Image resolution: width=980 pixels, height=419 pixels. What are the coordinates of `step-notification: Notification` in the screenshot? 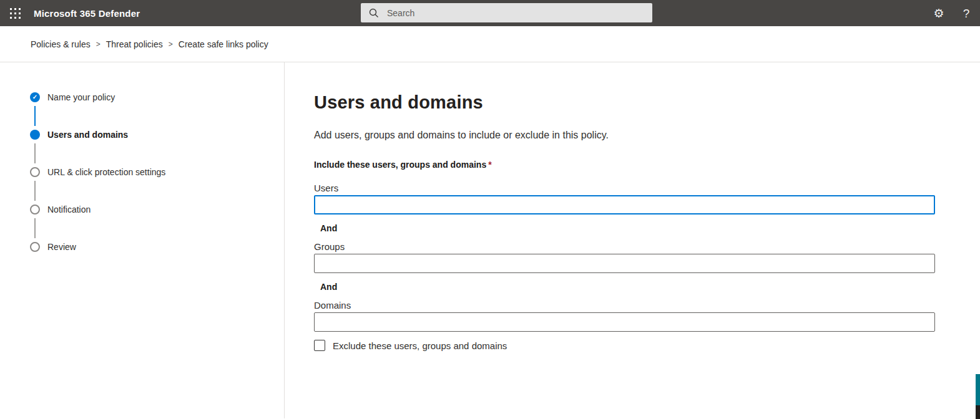 It's located at (157, 223).